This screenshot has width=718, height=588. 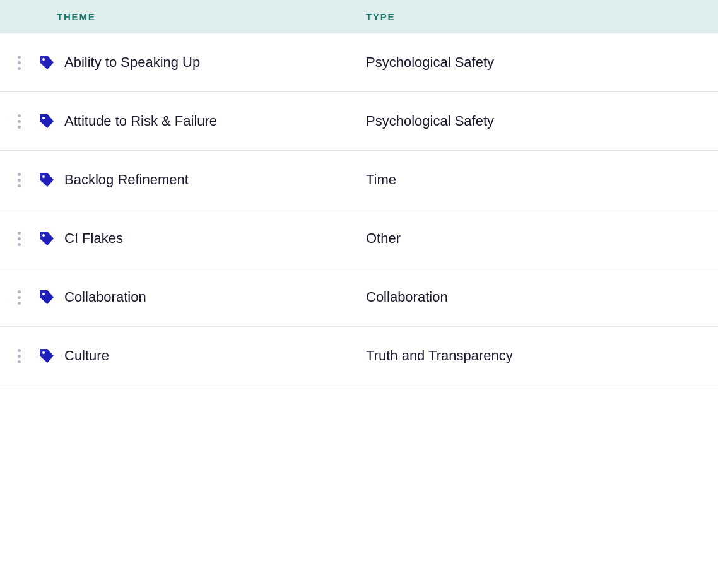 What do you see at coordinates (359, 298) in the screenshot?
I see `table-row: Collaboration Collaboration` at bounding box center [359, 298].